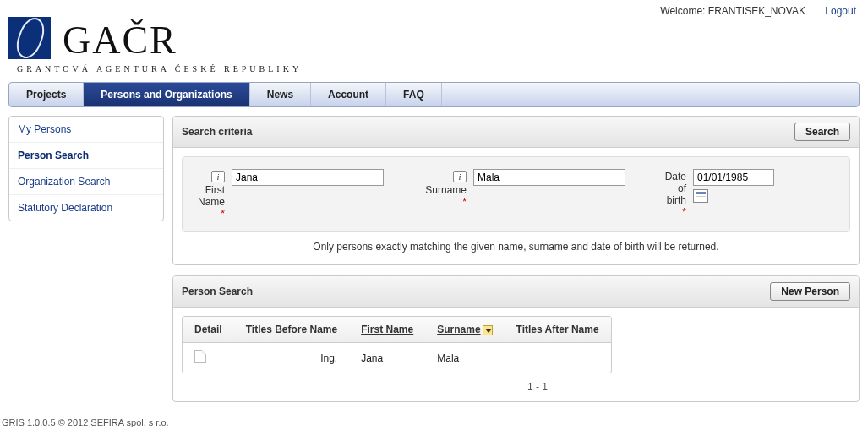 The image size is (868, 441). Describe the element at coordinates (434, 95) in the screenshot. I see `main-menu: Projects Persons and Organizations News …` at that location.